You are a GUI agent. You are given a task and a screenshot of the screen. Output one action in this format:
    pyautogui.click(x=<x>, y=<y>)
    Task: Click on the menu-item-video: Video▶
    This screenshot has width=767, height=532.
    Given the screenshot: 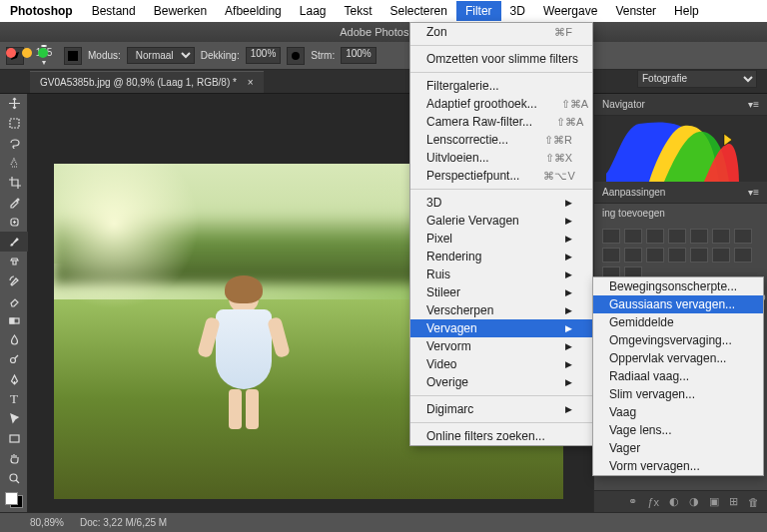 What is the action you would take?
    pyautogui.click(x=501, y=364)
    